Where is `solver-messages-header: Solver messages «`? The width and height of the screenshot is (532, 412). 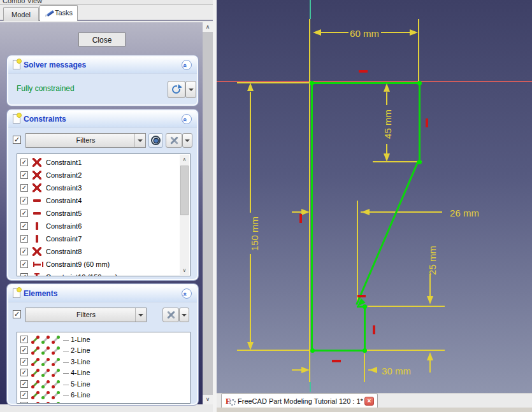
solver-messages-header: Solver messages « is located at coordinates (103, 65).